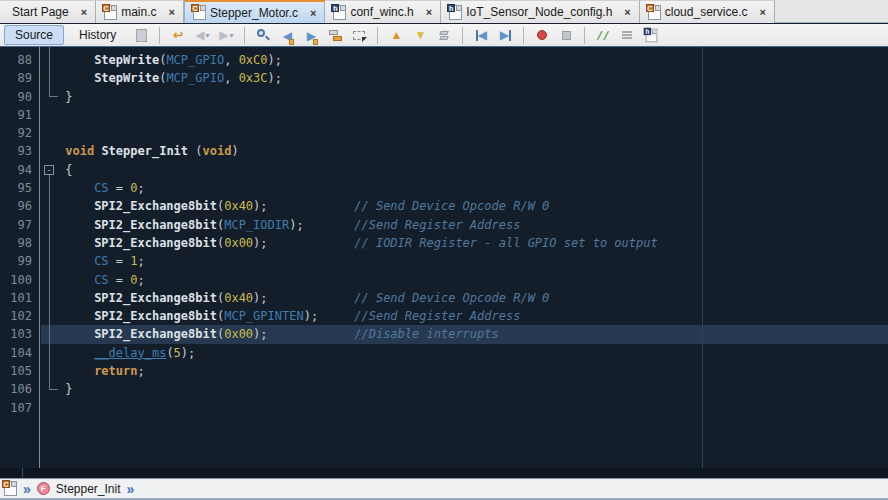  Describe the element at coordinates (49, 170) in the screenshot. I see `fold-collapse-icon: -` at that location.